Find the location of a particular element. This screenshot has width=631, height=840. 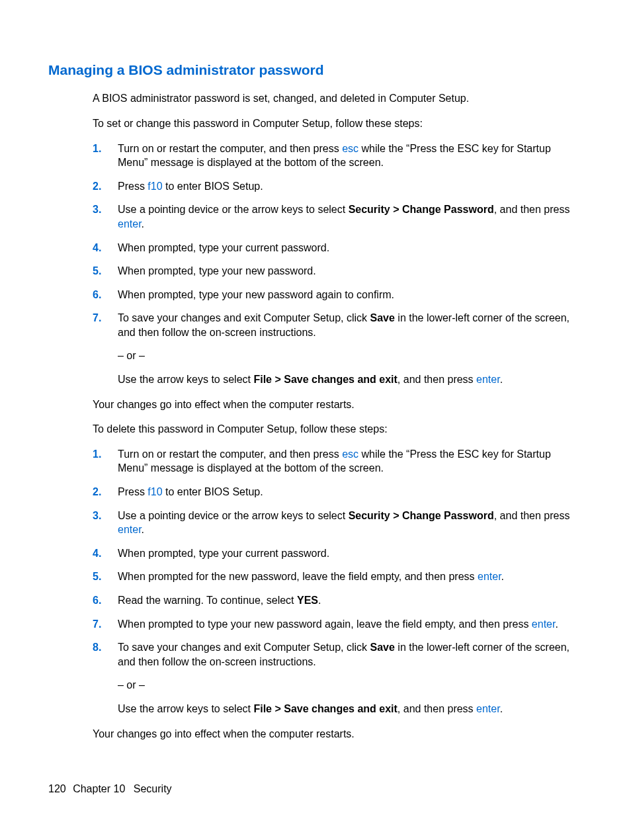

step-item: 5. When prompted, type your new password… is located at coordinates (337, 271).